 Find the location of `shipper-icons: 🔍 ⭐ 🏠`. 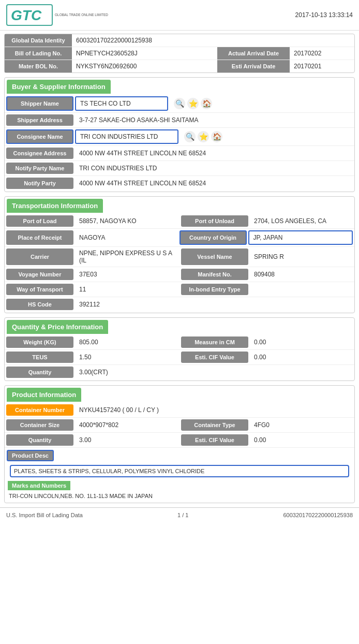

shipper-icons: 🔍 ⭐ 🏠 is located at coordinates (193, 104).